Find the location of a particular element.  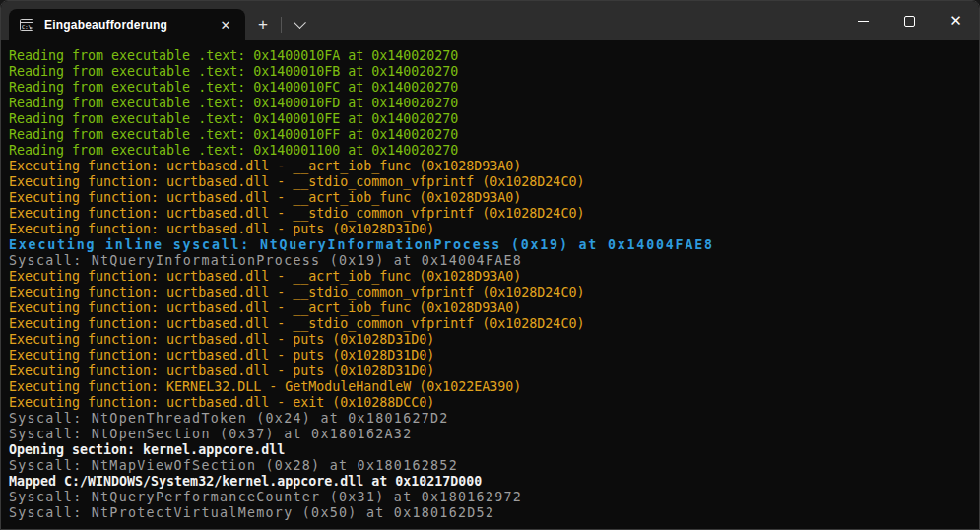

minimize-icon is located at coordinates (863, 22).